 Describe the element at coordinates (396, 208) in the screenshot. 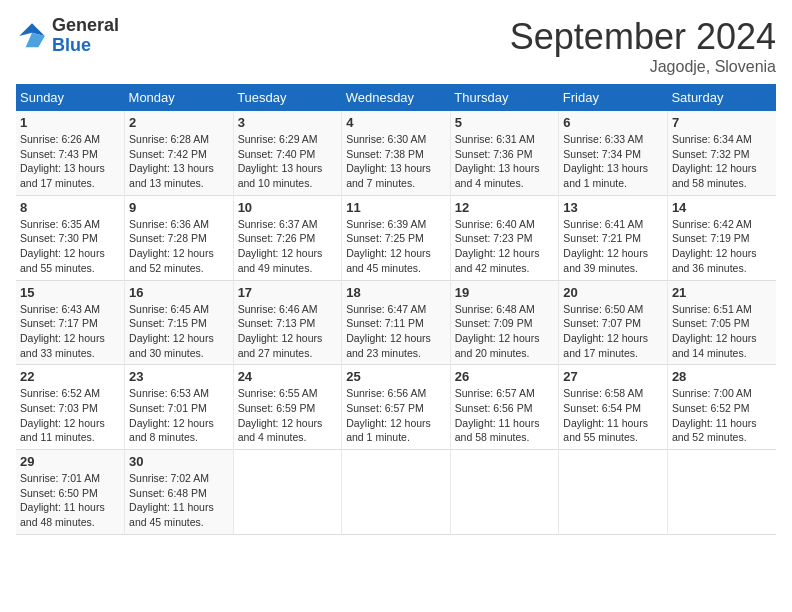

I see `day-number: 11` at that location.